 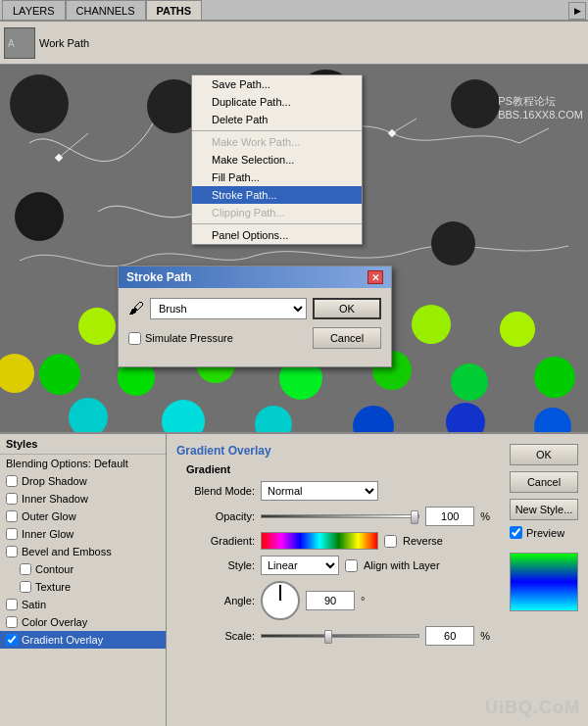 I want to click on scale-slider-track, so click(x=340, y=636).